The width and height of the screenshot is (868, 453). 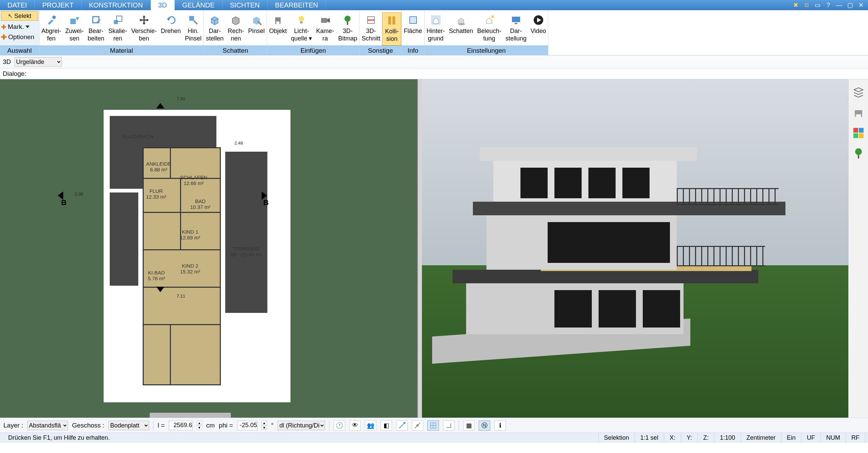 I want to click on cube-icon, so click(x=215, y=20).